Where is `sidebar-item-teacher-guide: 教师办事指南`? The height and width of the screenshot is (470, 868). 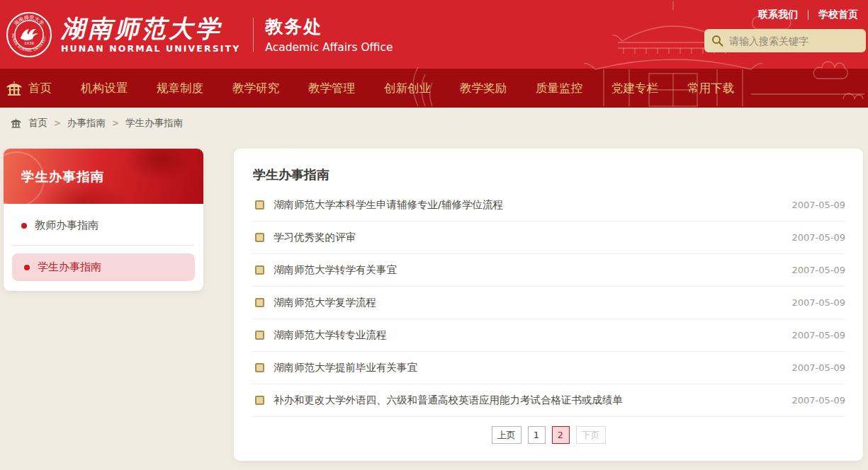
sidebar-item-teacher-guide: 教师办事指南 is located at coordinates (103, 224).